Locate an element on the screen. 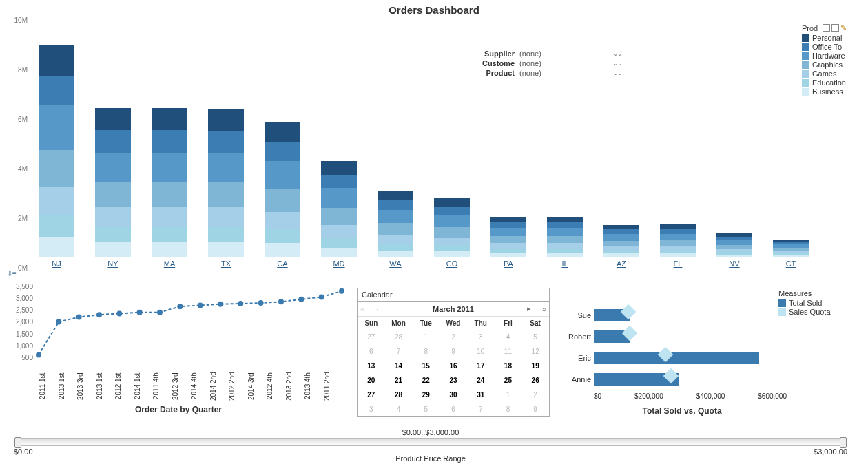 The width and height of the screenshot is (868, 464). calendar-day: 26 is located at coordinates (535, 380).